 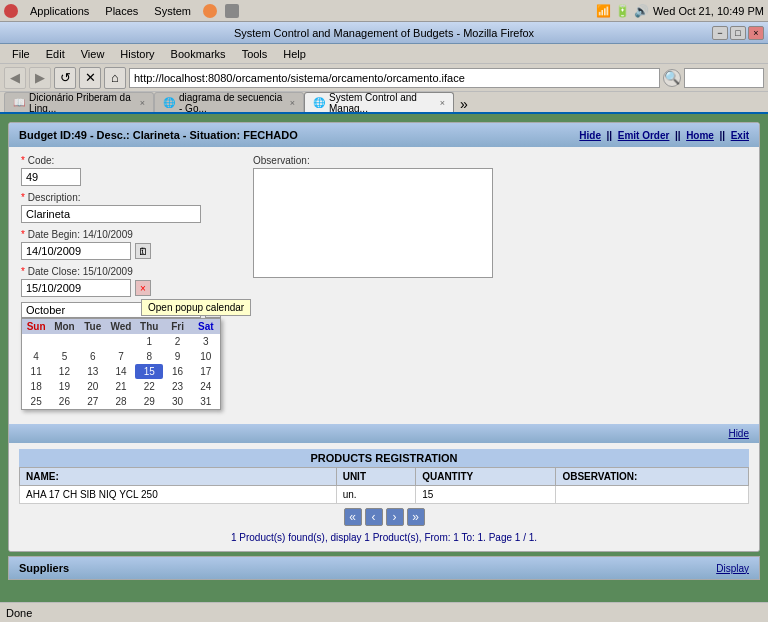 I want to click on menu-file: File, so click(x=21, y=54).